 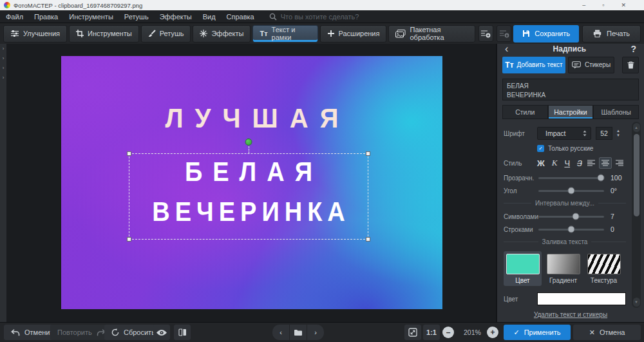 I want to click on align-right-button, so click(x=620, y=163).